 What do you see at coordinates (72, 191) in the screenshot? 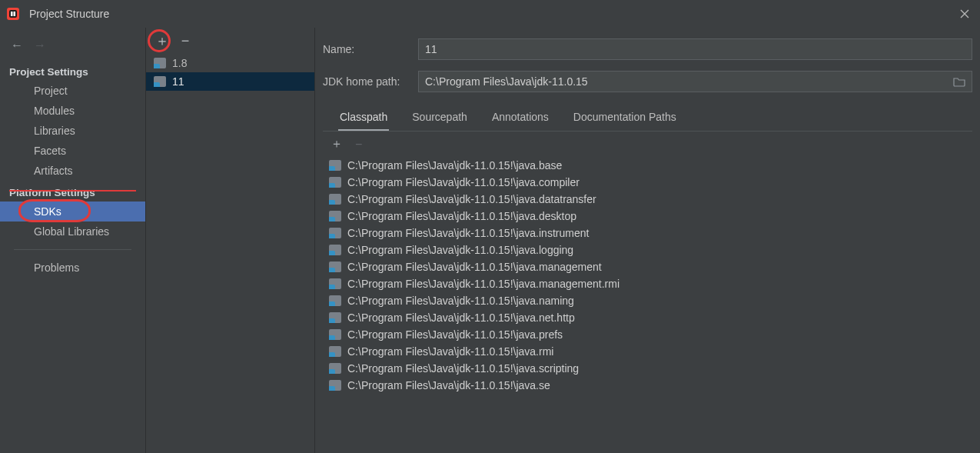
I see `section-platform-settings: Platform Settings` at bounding box center [72, 191].